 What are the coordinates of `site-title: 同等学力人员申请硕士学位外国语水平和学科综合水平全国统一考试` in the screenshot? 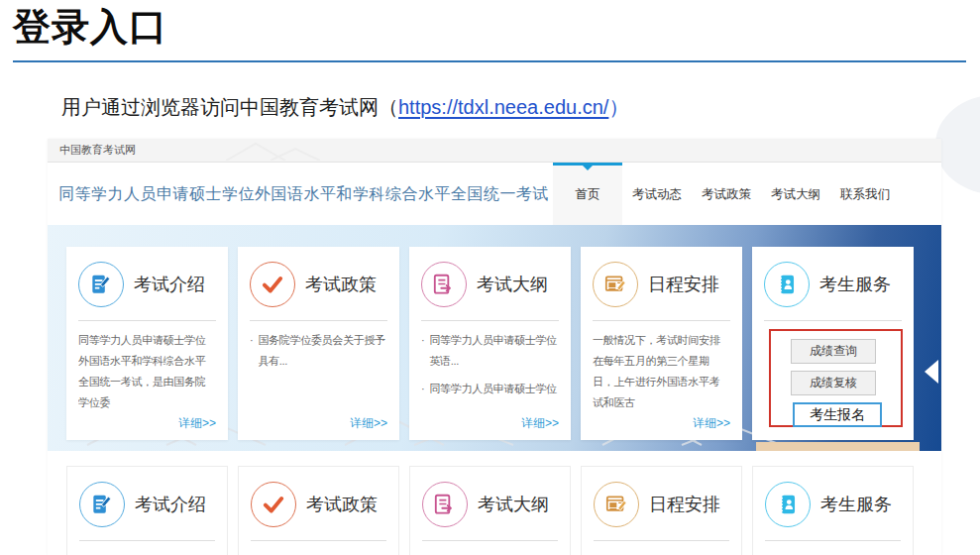 It's located at (303, 194).